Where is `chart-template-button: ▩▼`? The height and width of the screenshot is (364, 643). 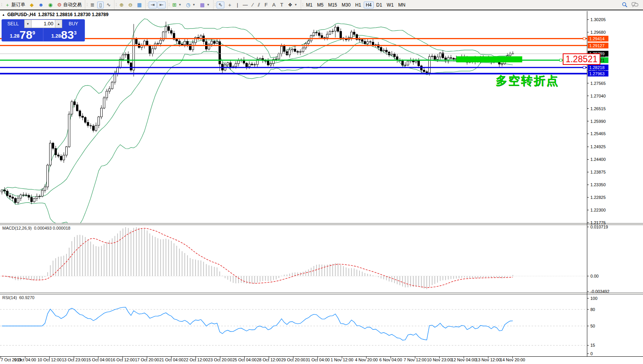
chart-template-button: ▩▼ is located at coordinates (205, 5).